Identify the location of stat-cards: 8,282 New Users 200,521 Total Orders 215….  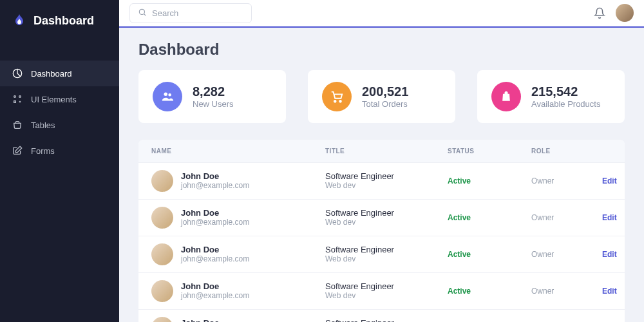
(381, 97).